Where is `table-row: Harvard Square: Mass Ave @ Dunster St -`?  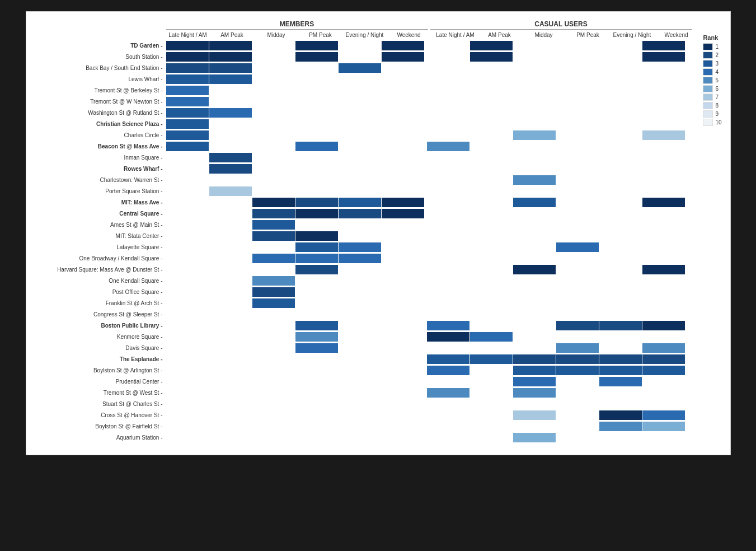
table-row: Harvard Square: Mass Ave @ Dunster St - is located at coordinates (375, 270).